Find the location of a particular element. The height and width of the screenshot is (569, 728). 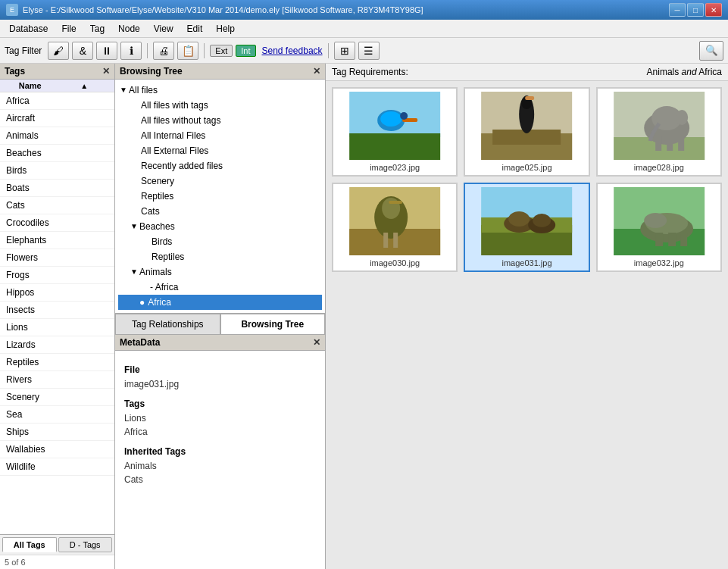

tag-item-crocodiles: Crocodiles is located at coordinates (58, 223).